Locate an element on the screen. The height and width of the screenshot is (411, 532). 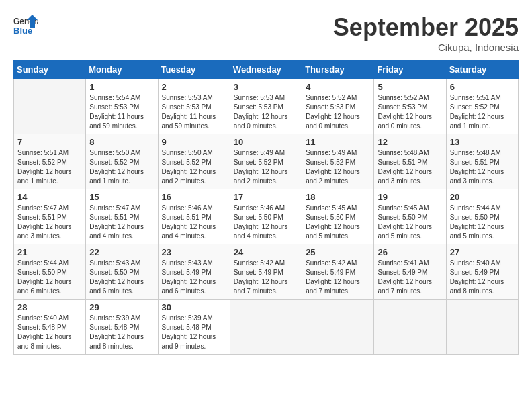
calendar-cell: 28Sunrise: 5:40 AMSunset: 5:48 PMDayligh… is located at coordinates (50, 327).